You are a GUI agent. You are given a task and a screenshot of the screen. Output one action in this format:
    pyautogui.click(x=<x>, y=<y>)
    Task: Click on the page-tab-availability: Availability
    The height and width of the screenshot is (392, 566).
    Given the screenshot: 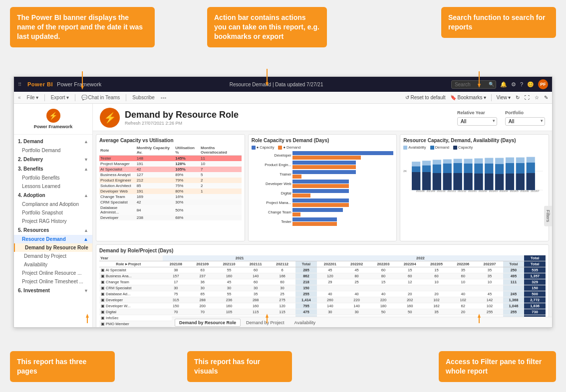 What is the action you would take?
    pyautogui.click(x=305, y=323)
    